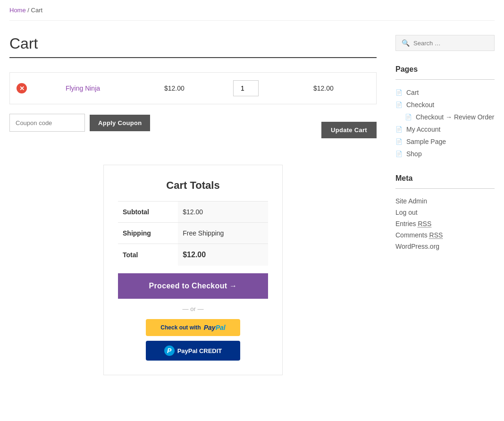 The width and height of the screenshot is (504, 421). What do you see at coordinates (419, 235) in the screenshot?
I see `meta-comments-rss-link: Comments RSS` at bounding box center [419, 235].